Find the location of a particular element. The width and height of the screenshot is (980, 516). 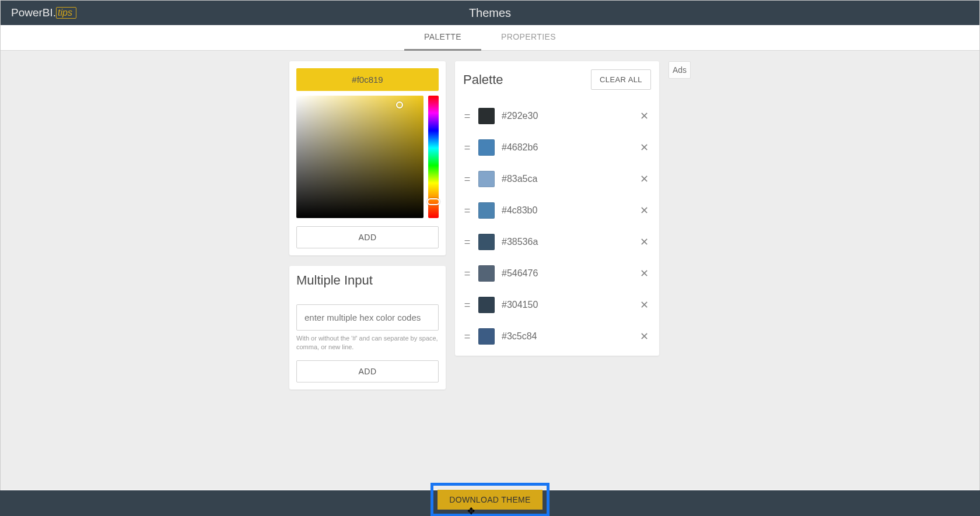

add-color-button: ADD is located at coordinates (368, 237).